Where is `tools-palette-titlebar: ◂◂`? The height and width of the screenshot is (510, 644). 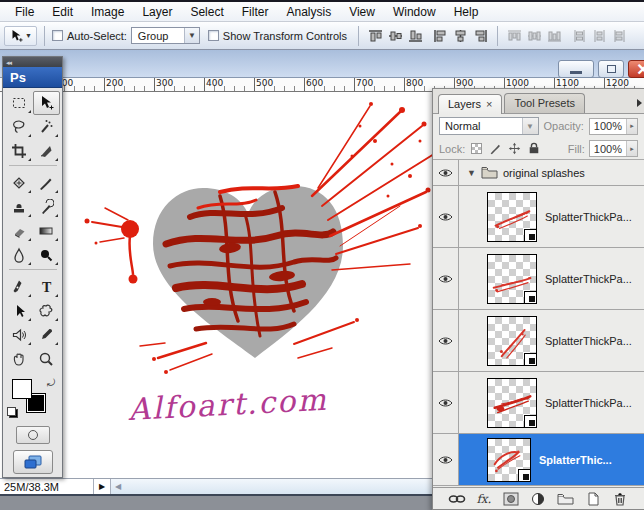
tools-palette-titlebar: ◂◂ is located at coordinates (32, 62).